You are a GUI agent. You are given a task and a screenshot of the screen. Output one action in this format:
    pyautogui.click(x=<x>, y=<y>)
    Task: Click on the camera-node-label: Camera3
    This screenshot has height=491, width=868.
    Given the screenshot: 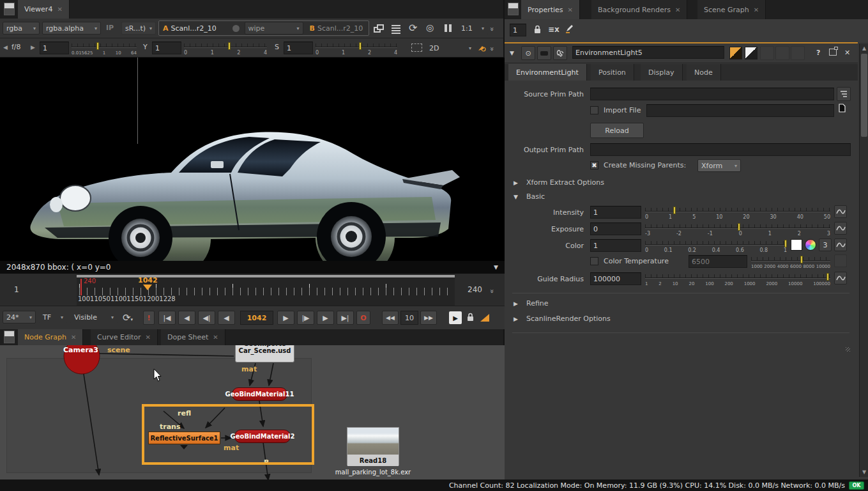 What is the action you would take?
    pyautogui.click(x=80, y=350)
    